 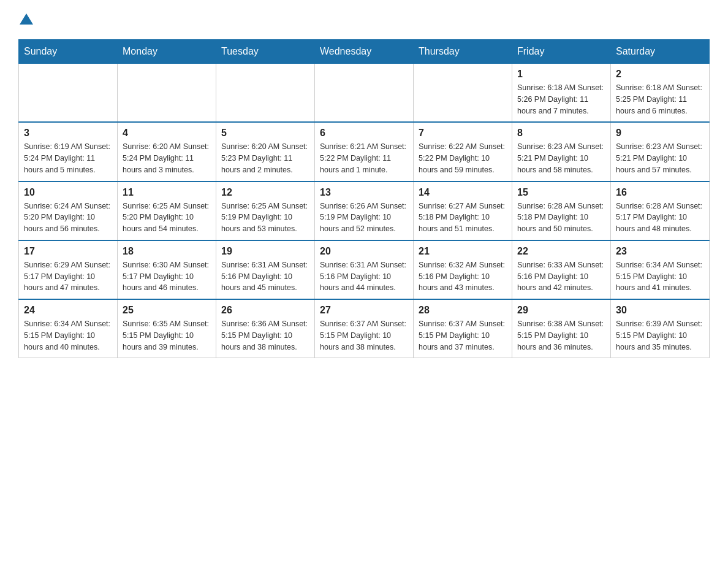 I want to click on day-number: 2, so click(x=660, y=74).